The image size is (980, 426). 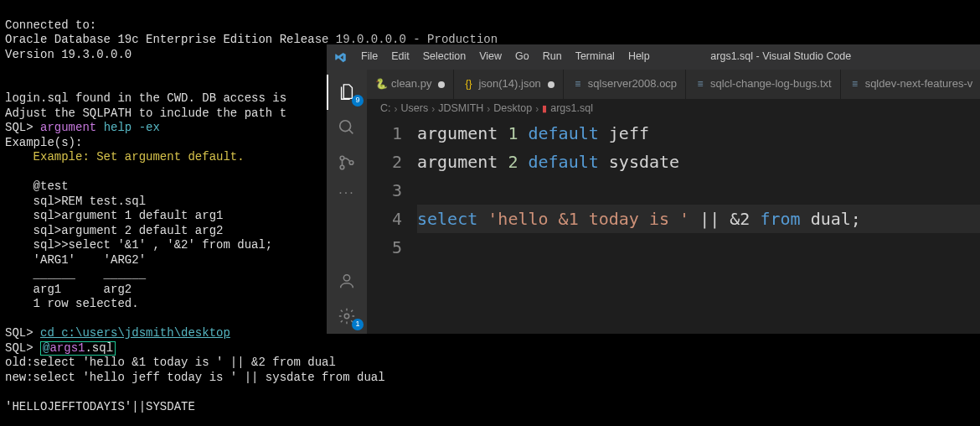 What do you see at coordinates (125, 157) in the screenshot?
I see `terminal-example-title: Example: Set argument default.` at bounding box center [125, 157].